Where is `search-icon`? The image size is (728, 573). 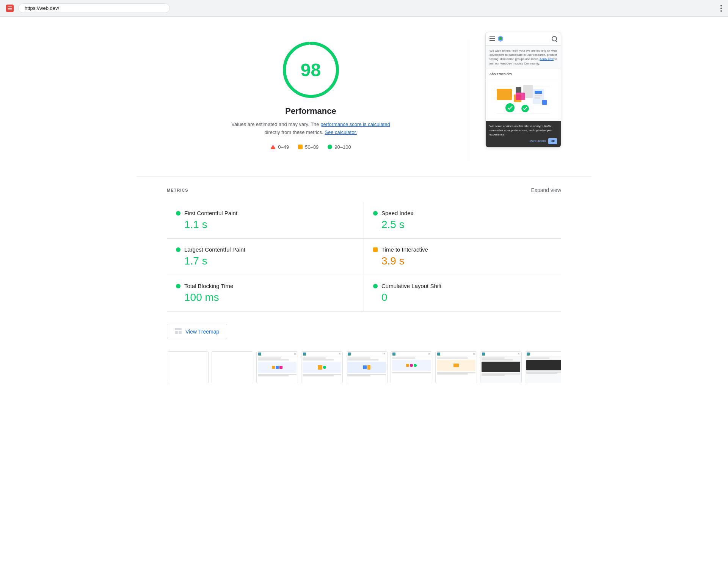 search-icon is located at coordinates (554, 39).